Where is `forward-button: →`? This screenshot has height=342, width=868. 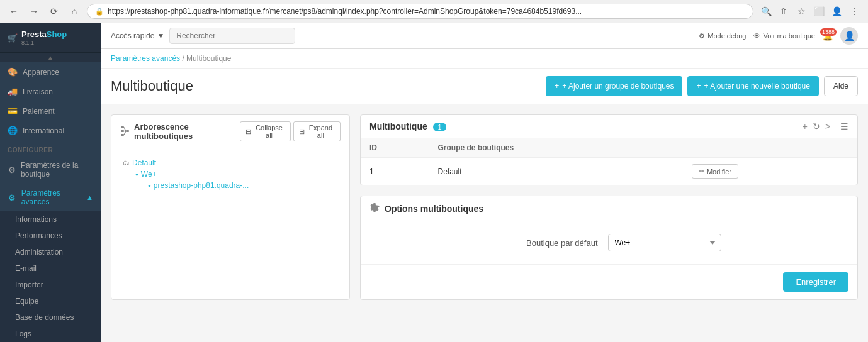 forward-button: → is located at coordinates (34, 11).